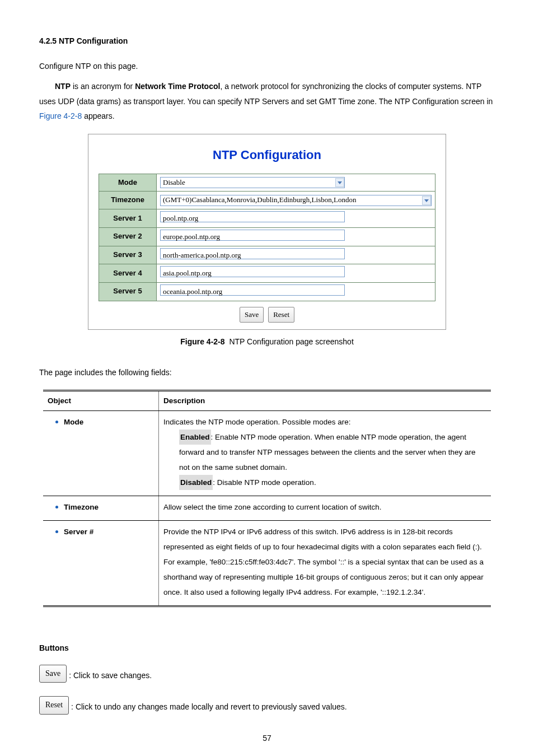  I want to click on col-header-object: Object, so click(101, 401).